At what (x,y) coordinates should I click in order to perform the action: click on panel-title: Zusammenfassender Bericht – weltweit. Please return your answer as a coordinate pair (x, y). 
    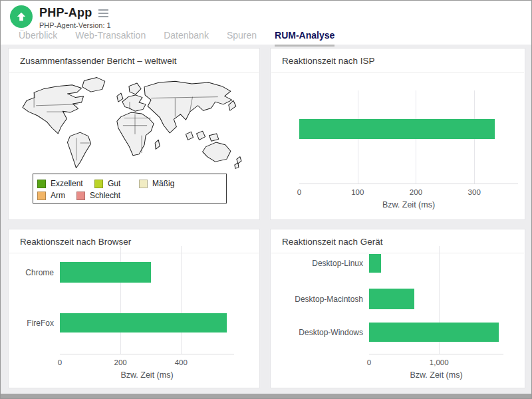
    Looking at the image, I should click on (134, 60).